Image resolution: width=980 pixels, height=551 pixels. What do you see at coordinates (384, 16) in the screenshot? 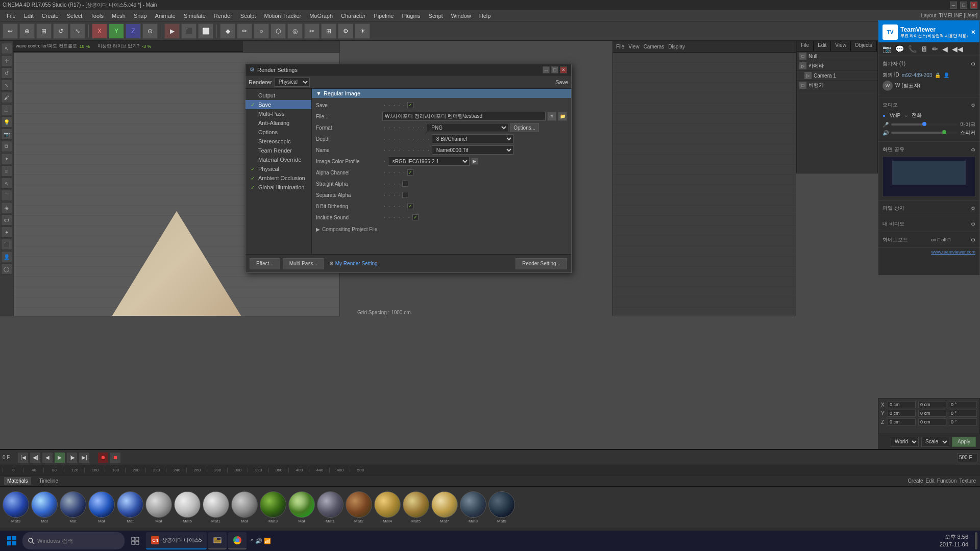
I see `menu-pipeline: Pipeline` at bounding box center [384, 16].